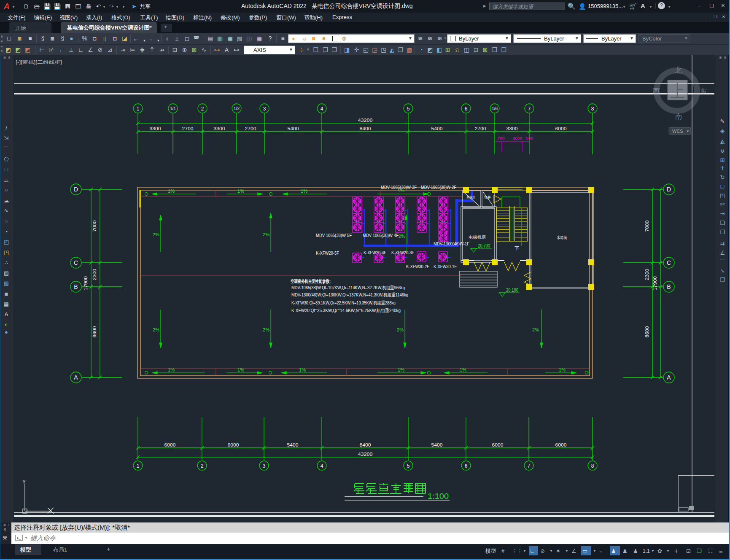  I want to click on svg-text:MDV-1300(46)W:Ql=130KW,Qr=137K: MDV-1300(46)W:Ql=130KW,Qr=137KW,N=41.3KW…, so click(350, 295).